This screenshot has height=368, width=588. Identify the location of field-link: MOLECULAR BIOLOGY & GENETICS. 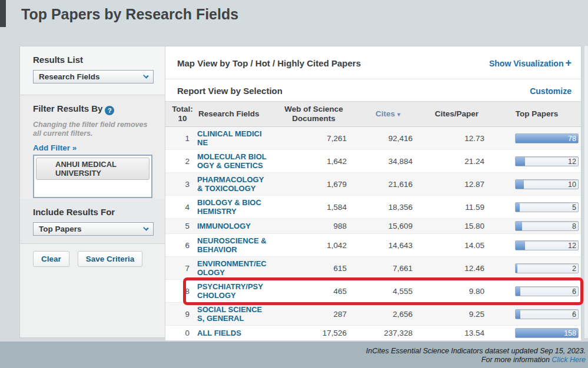
(232, 161).